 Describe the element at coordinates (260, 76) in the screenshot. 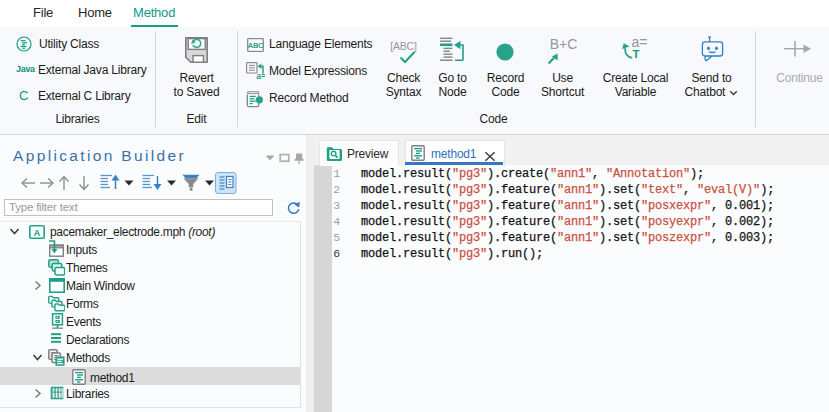

I see `svg-text: a=` at that location.